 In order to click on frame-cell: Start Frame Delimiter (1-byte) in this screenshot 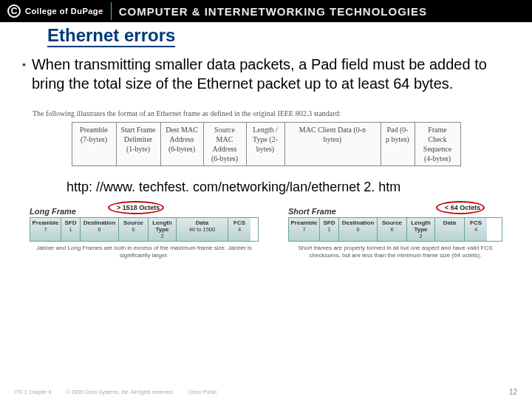, I will do `click(138, 145)`.